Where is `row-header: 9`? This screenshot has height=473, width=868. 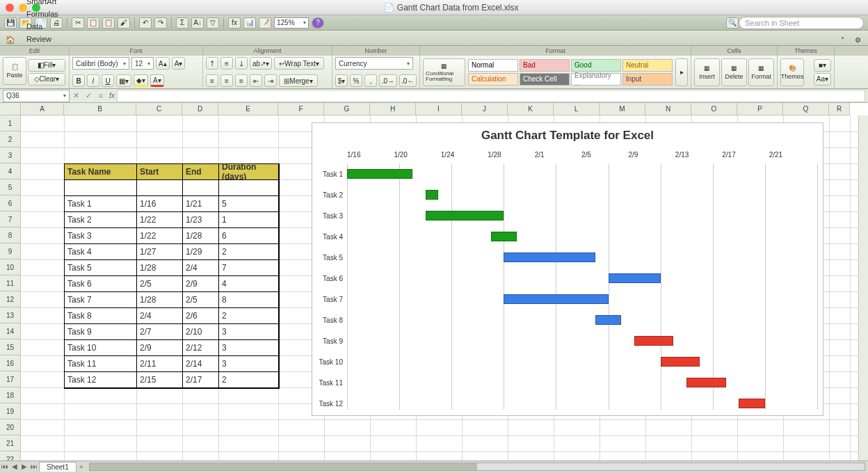 row-header: 9 is located at coordinates (10, 252).